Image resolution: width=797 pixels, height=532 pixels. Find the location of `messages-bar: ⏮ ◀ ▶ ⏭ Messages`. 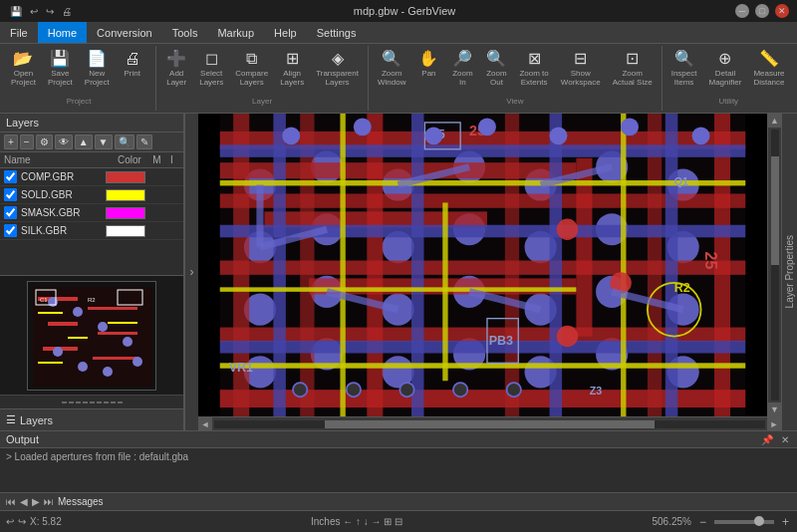

messages-bar: ⏮ ◀ ▶ ⏭ Messages is located at coordinates (398, 501).